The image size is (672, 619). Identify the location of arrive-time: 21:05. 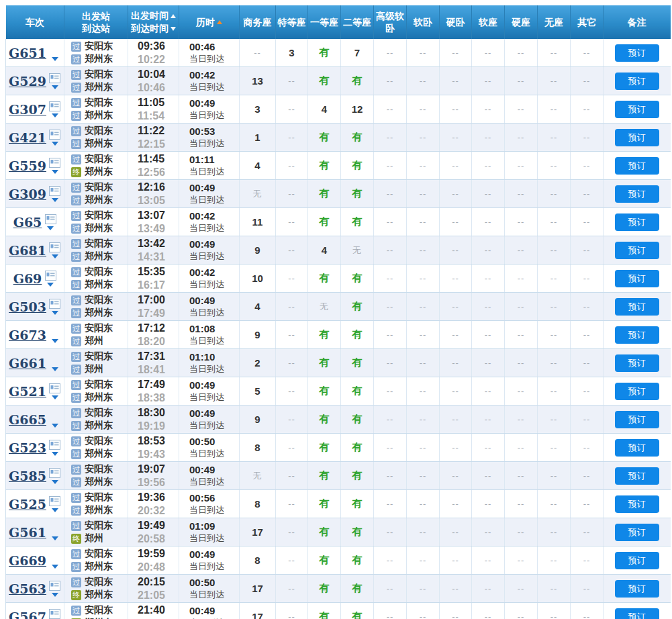
(158, 596).